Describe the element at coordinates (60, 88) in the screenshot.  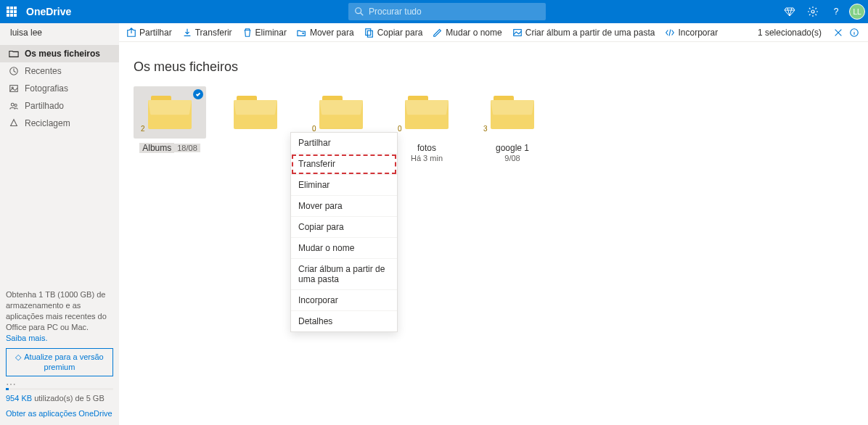
I see `sidebar-item-photos: Fotografias` at that location.